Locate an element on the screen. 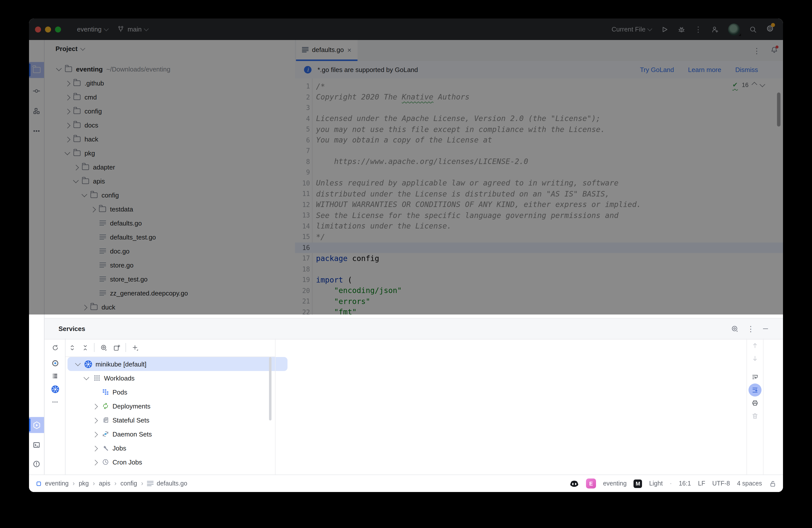 The height and width of the screenshot is (528, 812). run-configuration-selector: Current File is located at coordinates (632, 29).